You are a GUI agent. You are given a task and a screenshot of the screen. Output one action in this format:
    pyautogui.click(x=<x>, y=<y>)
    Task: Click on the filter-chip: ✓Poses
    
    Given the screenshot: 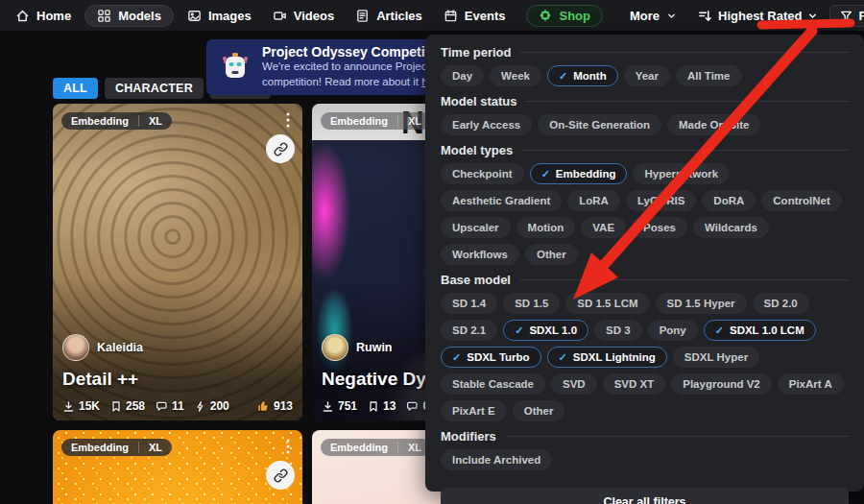 What is the action you would take?
    pyautogui.click(x=660, y=228)
    